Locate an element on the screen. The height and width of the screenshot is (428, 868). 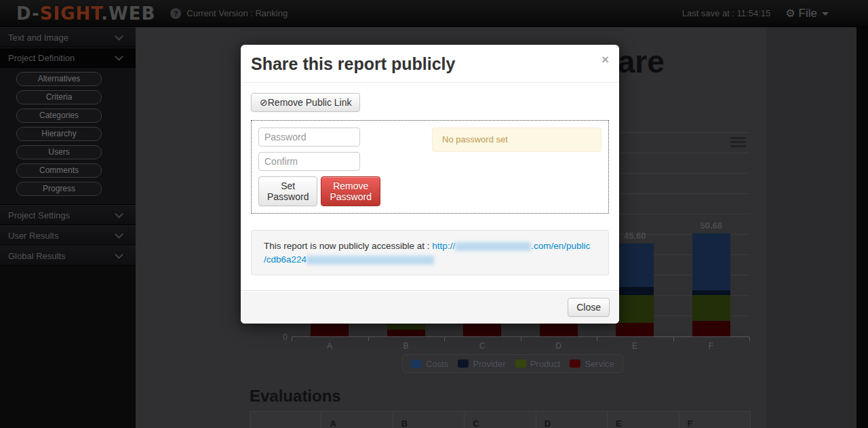
file-menu: ⚙ File is located at coordinates (807, 14).